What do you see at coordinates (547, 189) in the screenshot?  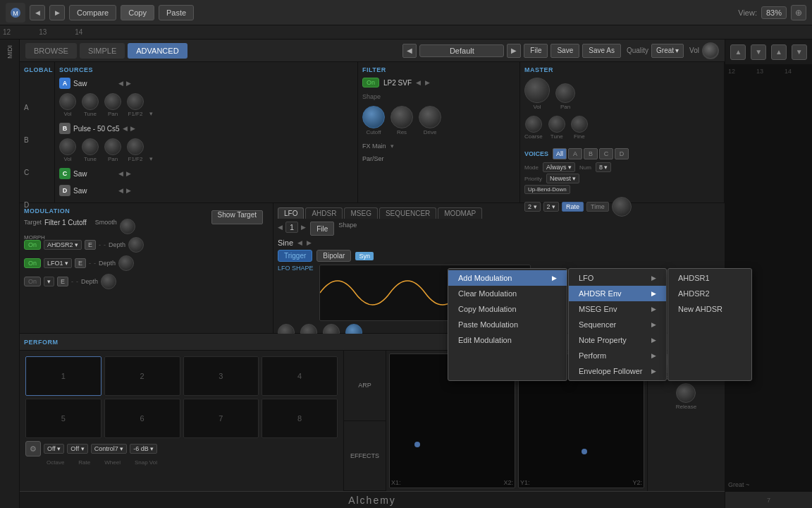 I see `voice-upbend-select: Up-Bend-Down` at bounding box center [547, 189].